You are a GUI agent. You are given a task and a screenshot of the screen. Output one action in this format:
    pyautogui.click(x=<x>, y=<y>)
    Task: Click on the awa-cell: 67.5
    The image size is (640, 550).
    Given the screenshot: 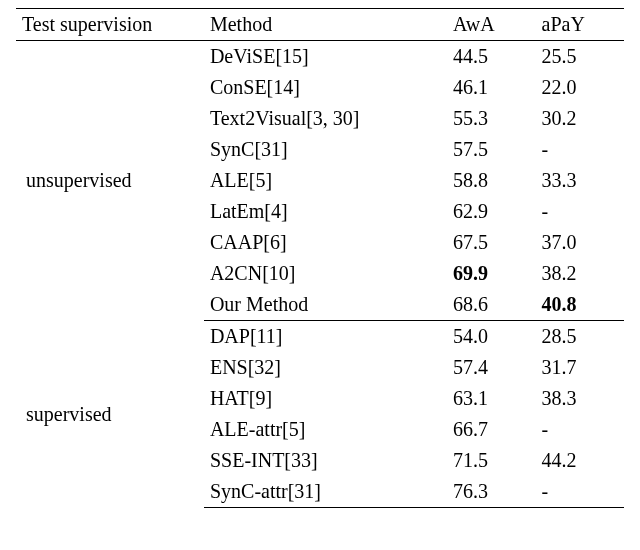 What is the action you would take?
    pyautogui.click(x=491, y=242)
    